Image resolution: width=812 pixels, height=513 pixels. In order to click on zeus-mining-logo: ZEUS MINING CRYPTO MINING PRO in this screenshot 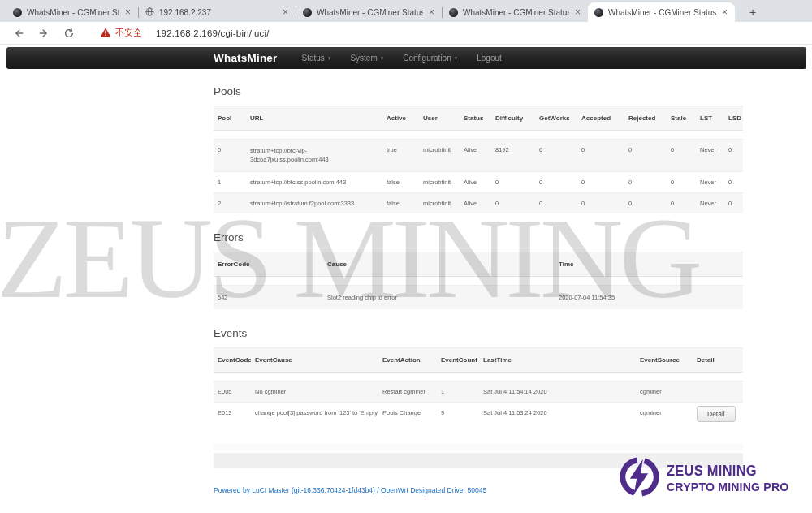, I will do `click(708, 479)`.